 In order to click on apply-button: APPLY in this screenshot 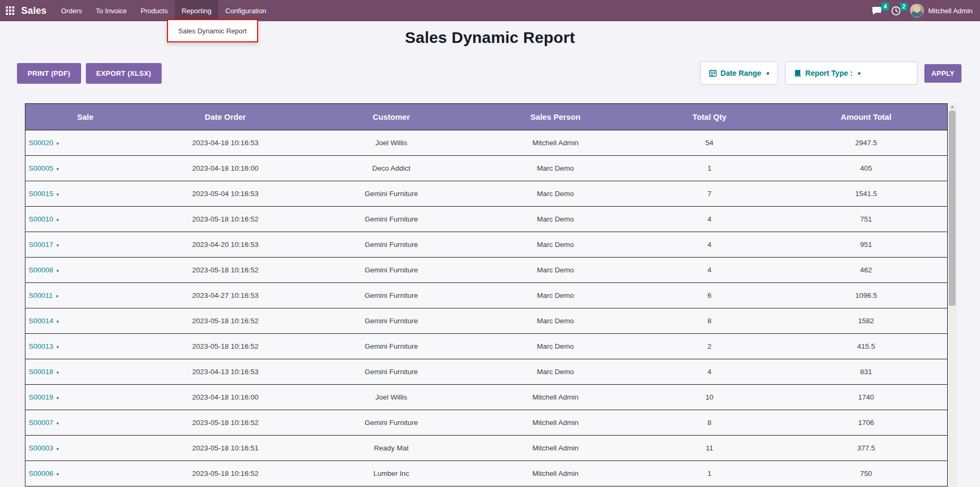, I will do `click(943, 73)`.